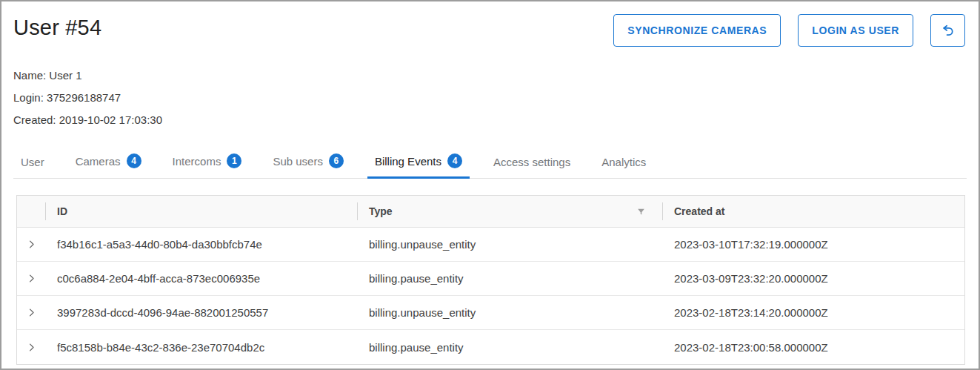  Describe the element at coordinates (336, 161) in the screenshot. I see `tab-count-badge: 6` at that location.